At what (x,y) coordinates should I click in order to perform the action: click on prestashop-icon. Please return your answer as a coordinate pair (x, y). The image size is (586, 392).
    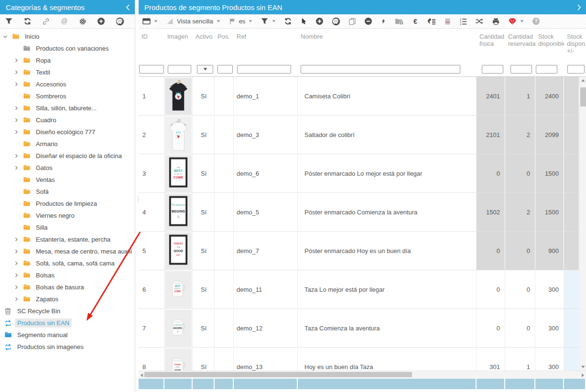
    Looking at the image, I should click on (336, 21).